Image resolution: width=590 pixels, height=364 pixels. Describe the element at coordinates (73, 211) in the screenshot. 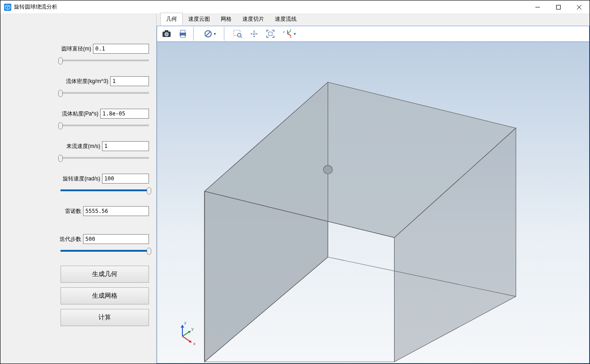

I see `param-label: 雷诺数` at that location.